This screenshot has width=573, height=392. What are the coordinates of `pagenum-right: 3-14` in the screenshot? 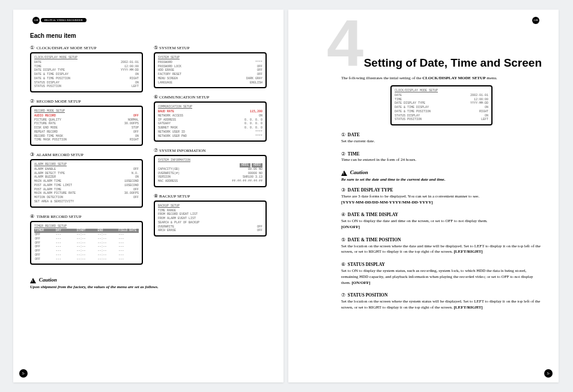 It's located at (548, 373).